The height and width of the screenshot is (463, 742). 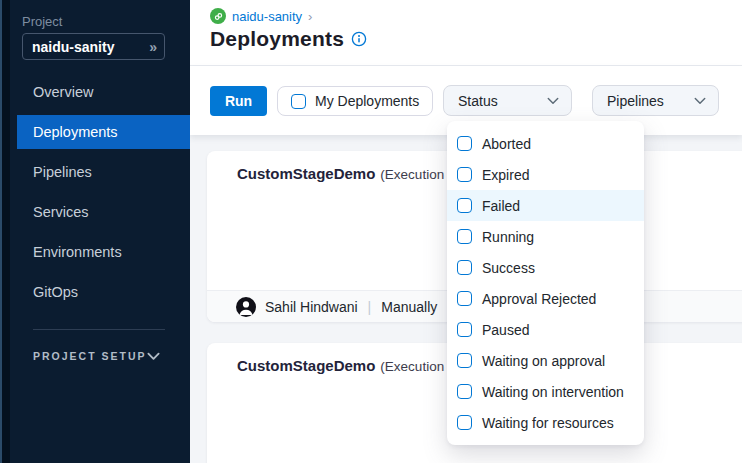 What do you see at coordinates (409, 307) in the screenshot?
I see `trigger-type: Manually` at bounding box center [409, 307].